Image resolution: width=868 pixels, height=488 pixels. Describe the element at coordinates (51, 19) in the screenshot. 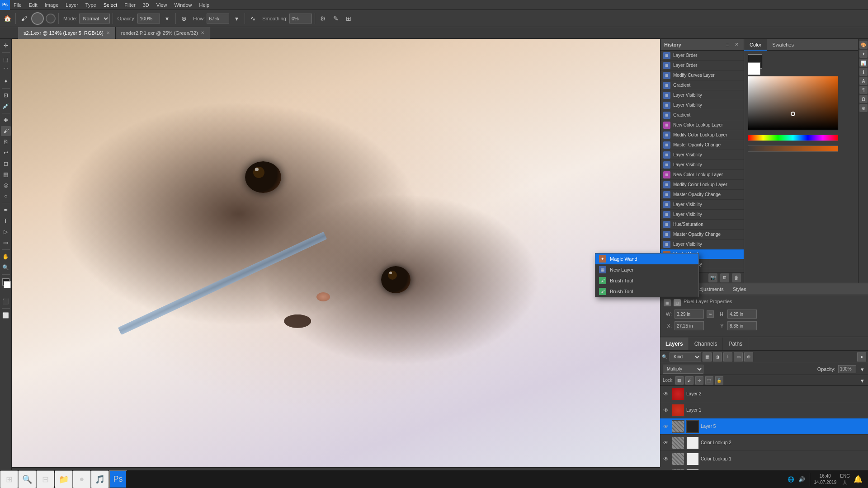

I see `brush-hardness-btn` at that location.